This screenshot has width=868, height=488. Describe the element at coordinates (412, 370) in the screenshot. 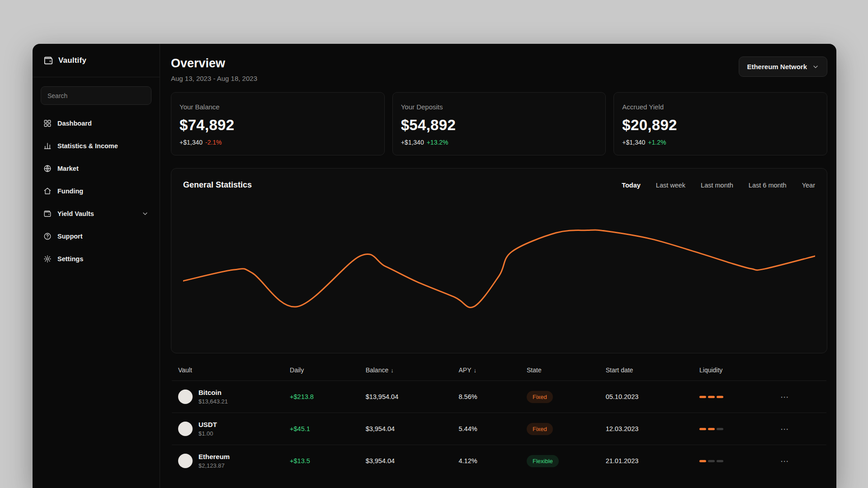

I see `column-header-balance: Balance↓` at that location.